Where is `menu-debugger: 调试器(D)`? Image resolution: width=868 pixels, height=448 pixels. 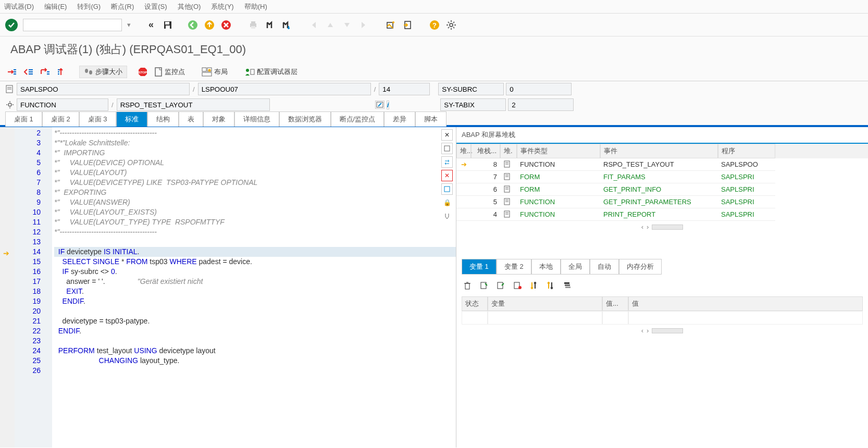 menu-debugger: 调试器(D) is located at coordinates (19, 7).